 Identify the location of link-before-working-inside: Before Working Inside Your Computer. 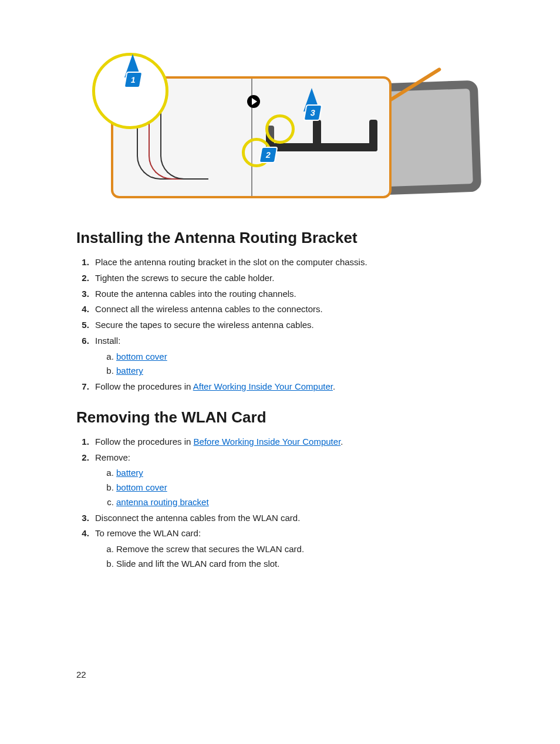
(268, 441).